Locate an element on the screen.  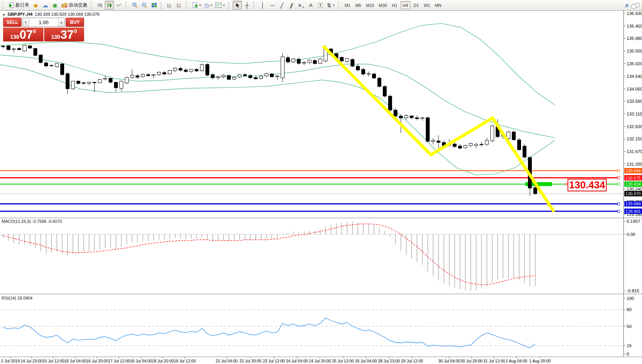
signals-button: ◉ is located at coordinates (55, 5).